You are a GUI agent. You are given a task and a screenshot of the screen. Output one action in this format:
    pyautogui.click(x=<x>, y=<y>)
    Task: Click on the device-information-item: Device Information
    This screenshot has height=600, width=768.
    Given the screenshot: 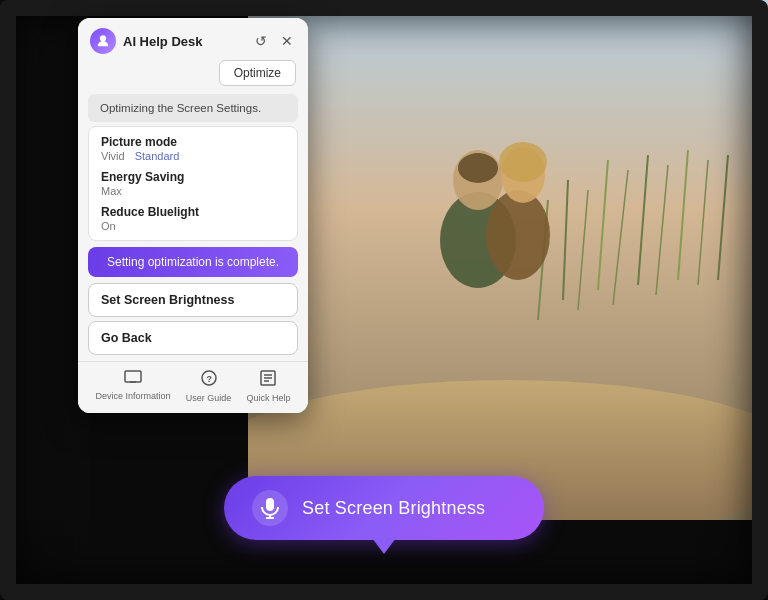 What is the action you would take?
    pyautogui.click(x=134, y=386)
    